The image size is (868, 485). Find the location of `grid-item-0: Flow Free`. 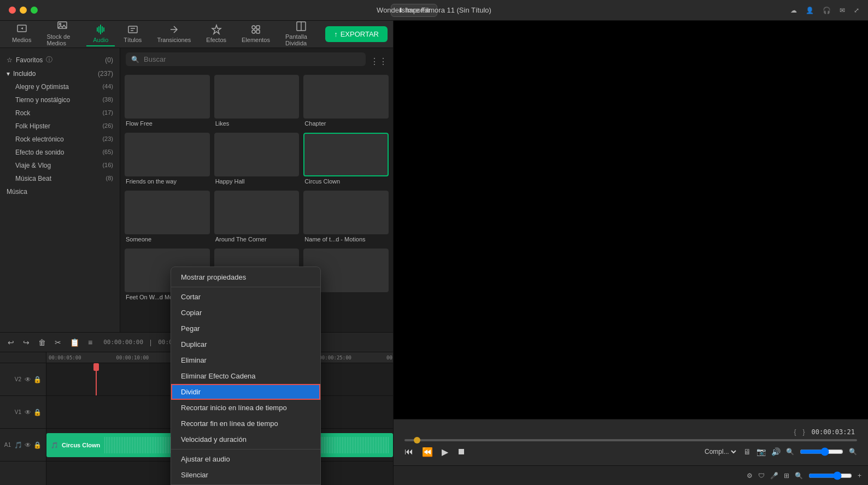

grid-item-0: Flow Free is located at coordinates (167, 102).